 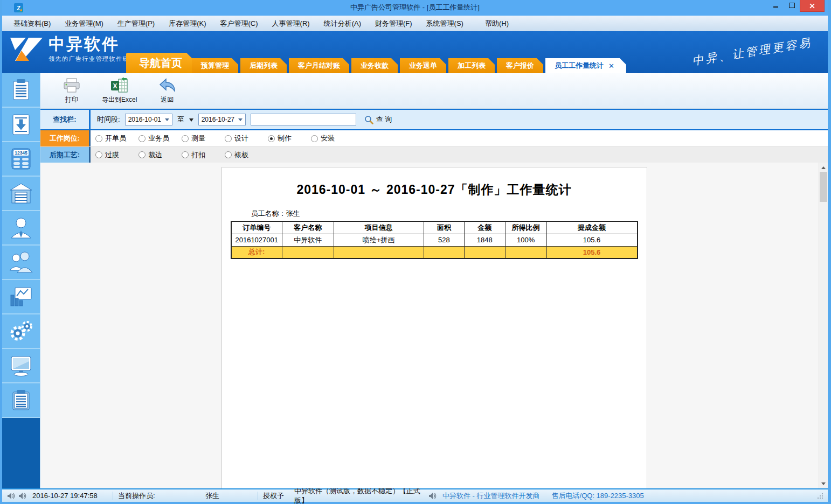 What do you see at coordinates (167, 91) in the screenshot?
I see `back-button: 返回` at bounding box center [167, 91].